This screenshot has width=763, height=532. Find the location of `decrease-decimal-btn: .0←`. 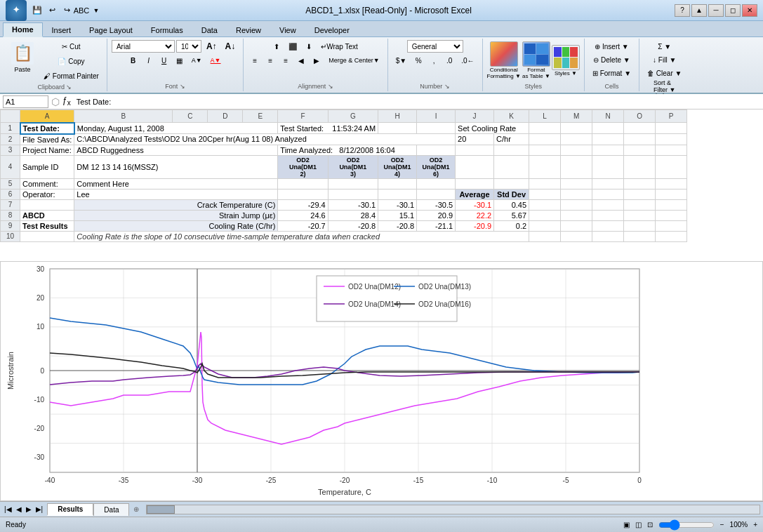

decrease-decimal-btn: .0← is located at coordinates (467, 60).